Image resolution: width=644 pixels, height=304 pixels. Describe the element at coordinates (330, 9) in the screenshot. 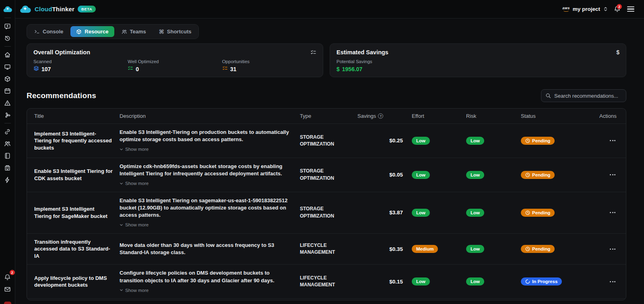

I see `topbar: CloudThinker BETA aws my project 2` at that location.